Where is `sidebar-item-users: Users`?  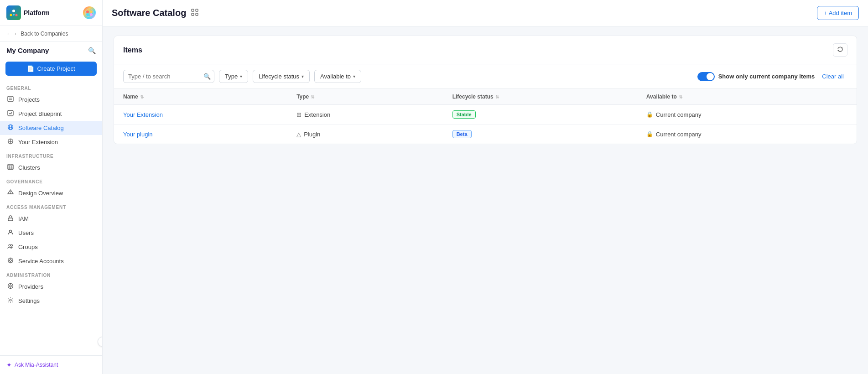
sidebar-item-users: Users is located at coordinates (51, 233).